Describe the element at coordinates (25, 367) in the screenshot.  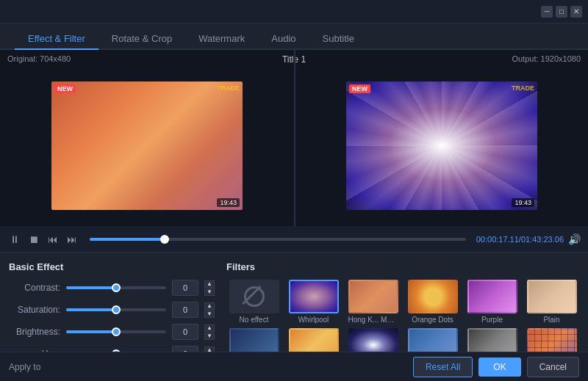
I see `apply-to-label: Apply to` at that location.